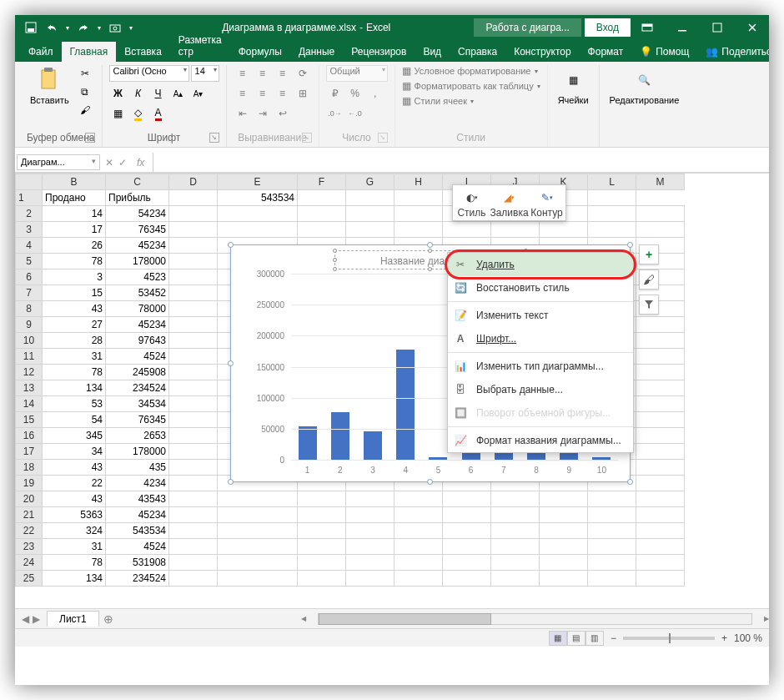 This screenshot has height=700, width=784. What do you see at coordinates (540, 390) in the screenshot?
I see `ctx-selectdata: 🗄Выбрать данные...` at bounding box center [540, 390].